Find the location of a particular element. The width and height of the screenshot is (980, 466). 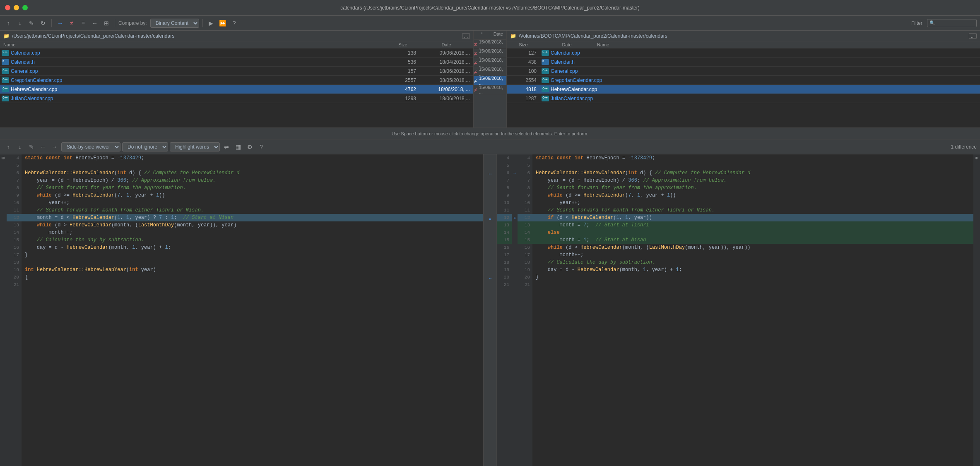

h-icon-1: h is located at coordinates (5, 62).